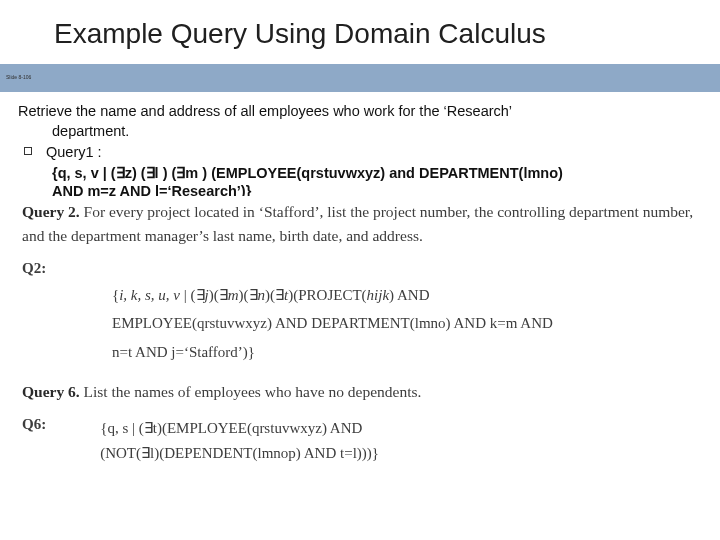 The height and width of the screenshot is (540, 720). I want to click on q6-label: Q6:, so click(34, 424).